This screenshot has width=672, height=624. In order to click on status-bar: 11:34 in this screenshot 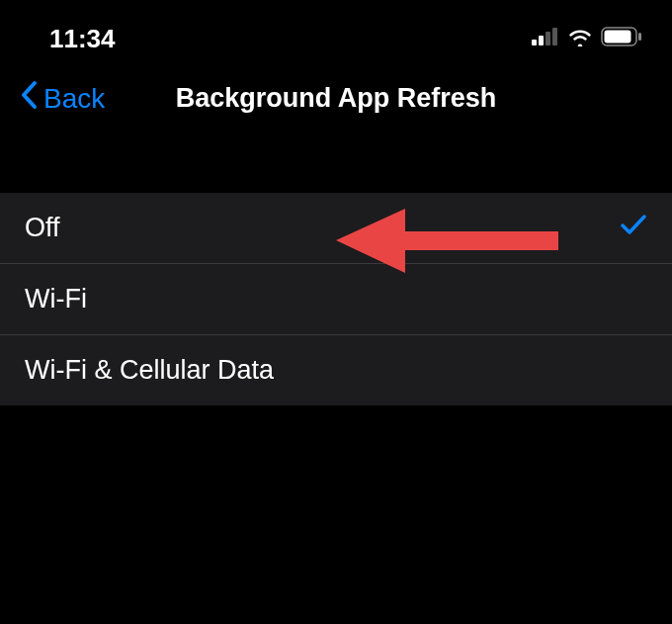, I will do `click(336, 30)`.